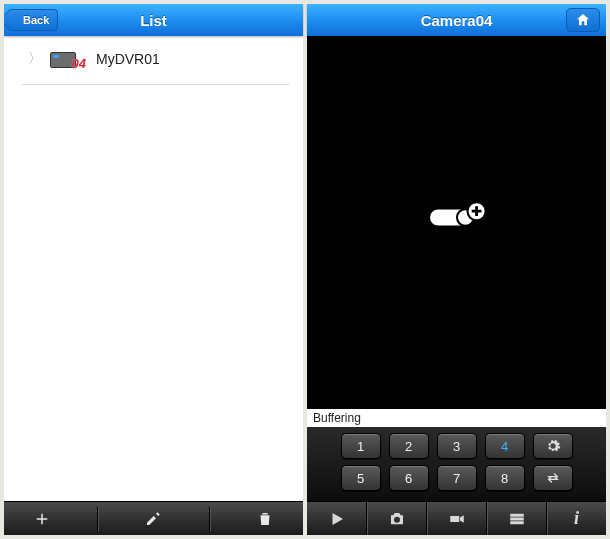 This screenshot has height=539, width=610. Describe the element at coordinates (154, 20) in the screenshot. I see `left-header: Back List` at that location.